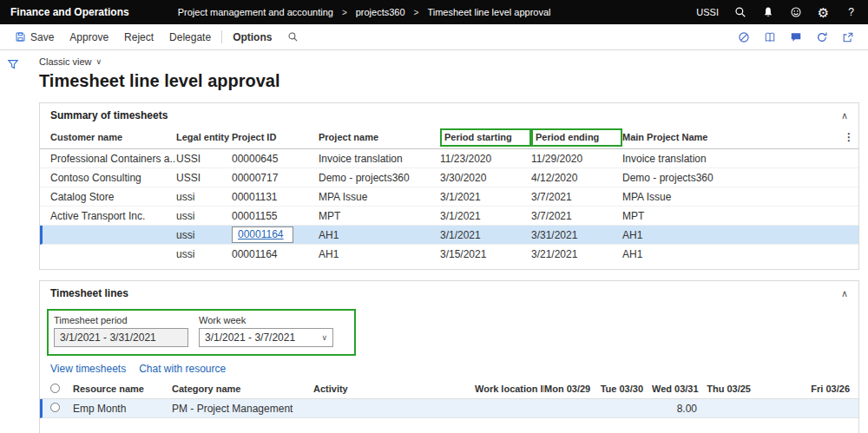  What do you see at coordinates (379, 235) in the screenshot?
I see `cell-project-name: AH1` at bounding box center [379, 235].